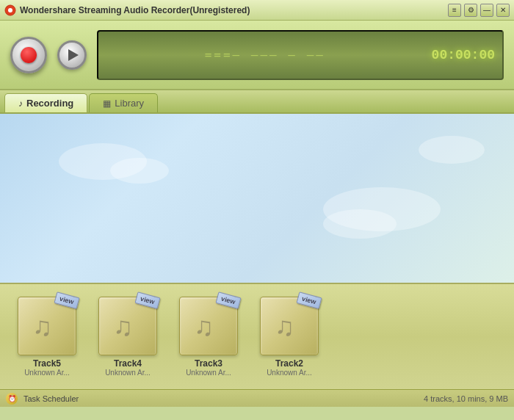 Image resolution: width=514 pixels, height=420 pixels. Describe the element at coordinates (47, 363) in the screenshot. I see `track-5-name: Track5` at that location.